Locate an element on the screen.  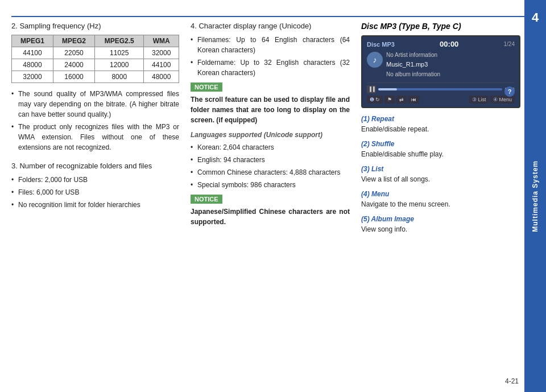
menu-label: Menu is located at coordinates (505, 100).